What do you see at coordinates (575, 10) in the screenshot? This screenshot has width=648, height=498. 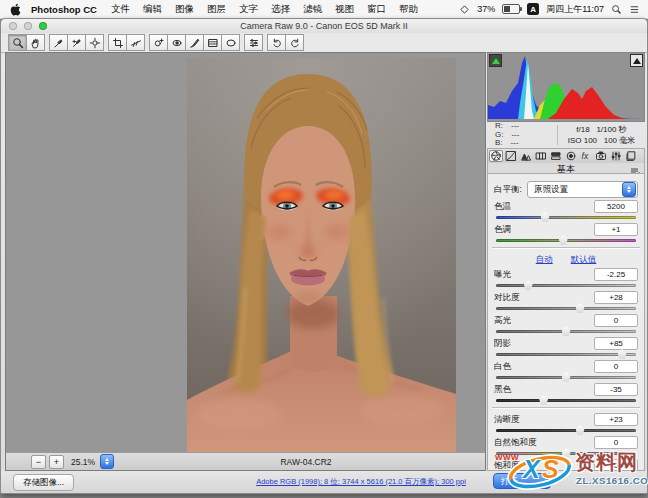 I see `menu-clock: 周四上午11:07` at bounding box center [575, 10].